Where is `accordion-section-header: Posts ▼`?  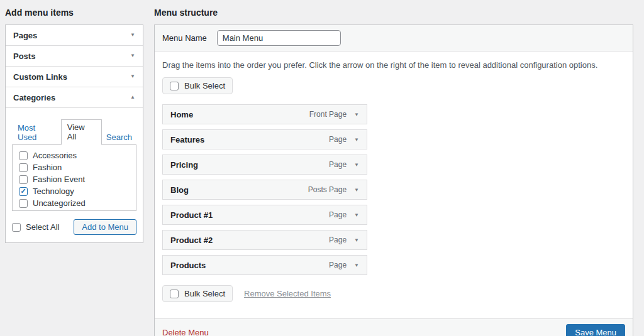 accordion-section-header: Posts ▼ is located at coordinates (74, 57).